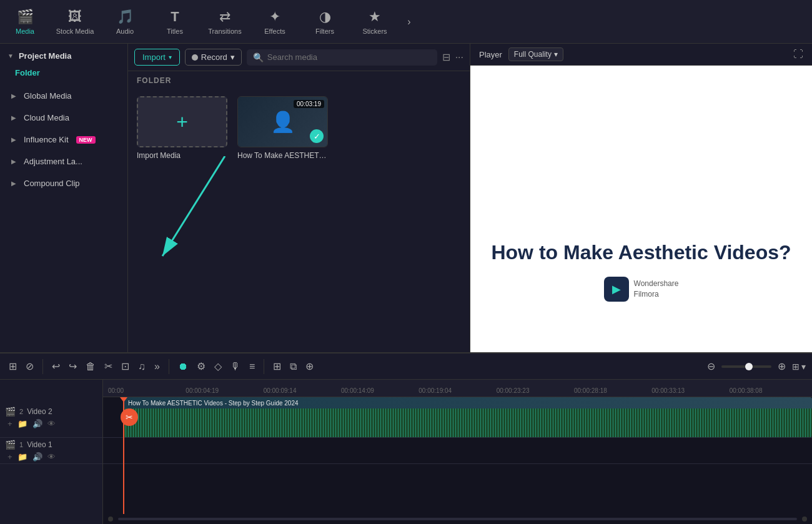 The width and height of the screenshot is (812, 524). I want to click on toolbar-effects: ✦ Effects, so click(275, 22).